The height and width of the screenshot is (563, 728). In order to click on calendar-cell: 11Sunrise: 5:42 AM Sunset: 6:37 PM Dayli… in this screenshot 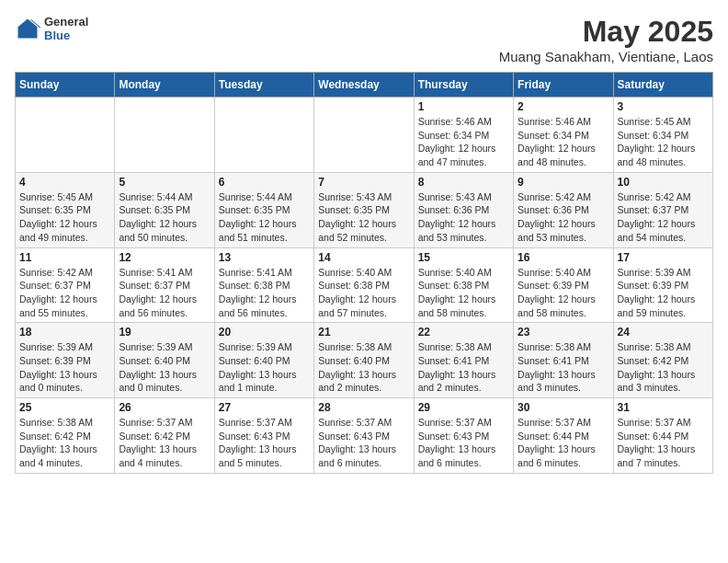, I will do `click(65, 285)`.